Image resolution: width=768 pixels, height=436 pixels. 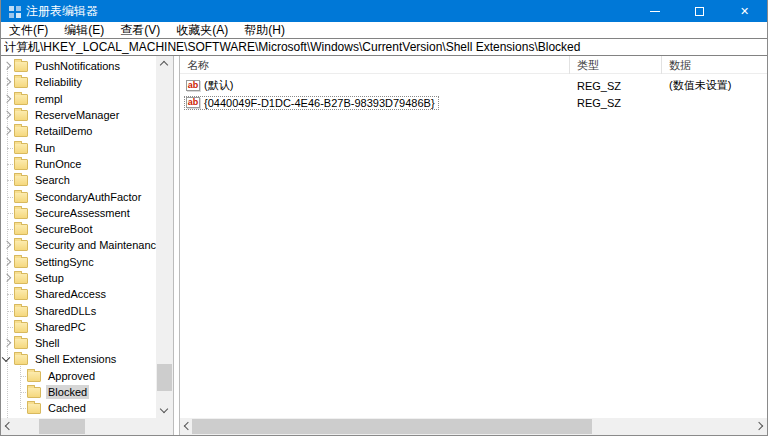 What do you see at coordinates (176, 246) in the screenshot?
I see `panel-splitter` at bounding box center [176, 246].